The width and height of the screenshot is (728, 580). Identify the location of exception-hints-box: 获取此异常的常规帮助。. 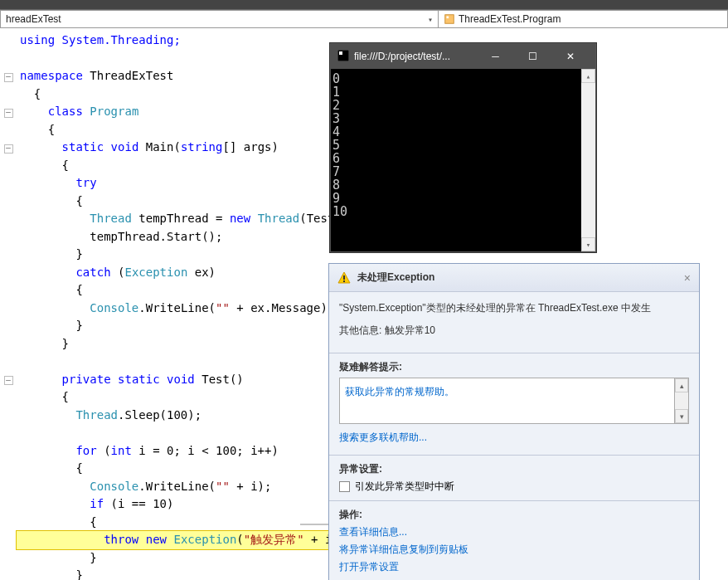
(507, 401).